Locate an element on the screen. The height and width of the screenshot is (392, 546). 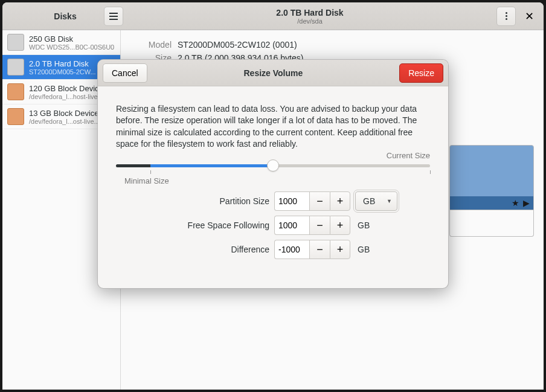
cancel-button: Cancel is located at coordinates (125, 73).